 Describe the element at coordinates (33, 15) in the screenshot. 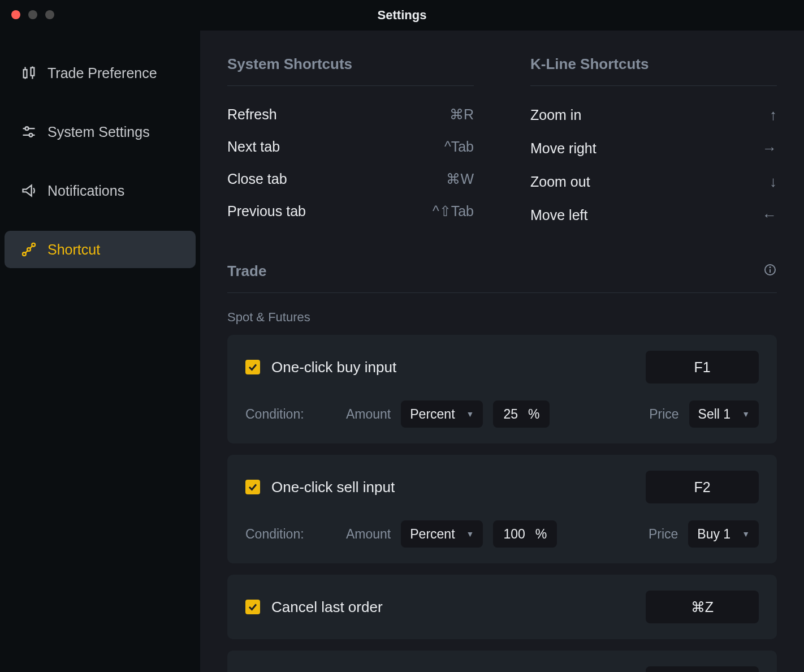

I see `window-minimize-button` at that location.